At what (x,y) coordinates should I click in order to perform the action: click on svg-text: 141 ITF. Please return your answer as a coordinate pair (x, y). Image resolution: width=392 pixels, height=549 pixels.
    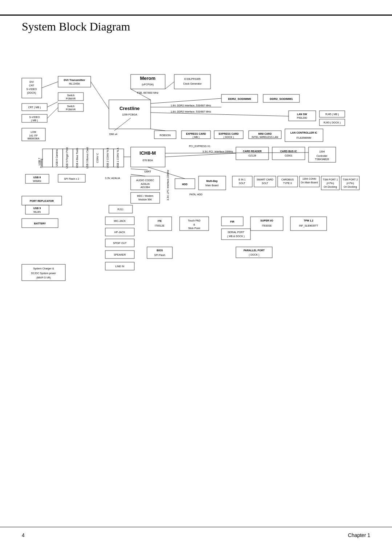
    Looking at the image, I should click on (33, 136).